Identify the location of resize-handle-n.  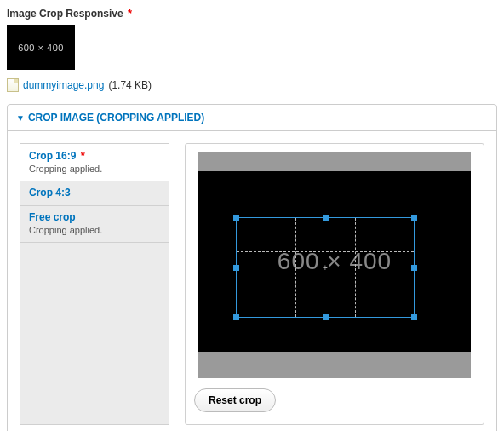
(325, 218).